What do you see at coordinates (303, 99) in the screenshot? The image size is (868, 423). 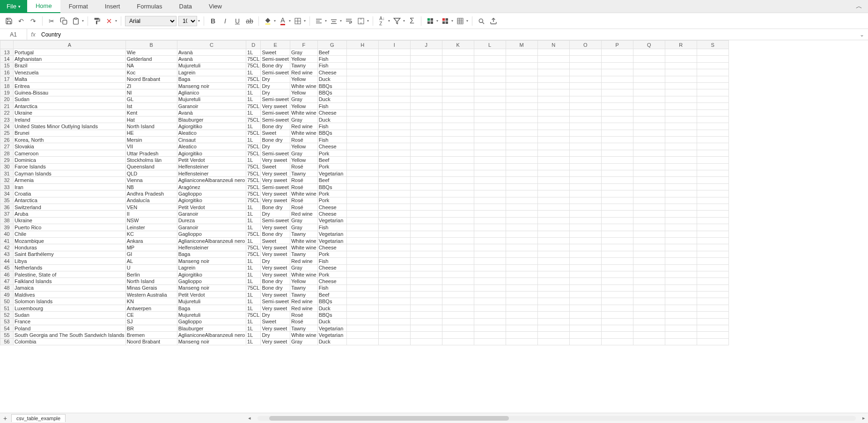 I see `cell: Gray` at bounding box center [303, 99].